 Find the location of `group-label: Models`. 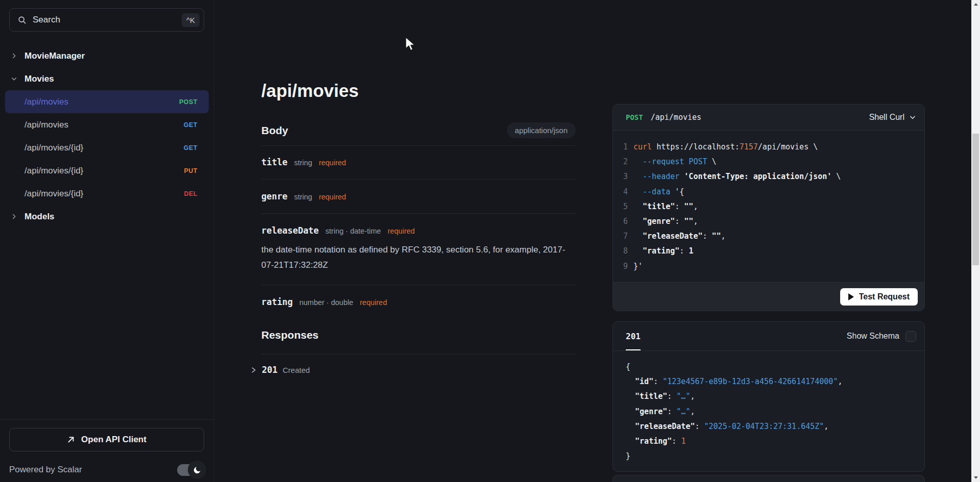

group-label: Models is located at coordinates (40, 217).